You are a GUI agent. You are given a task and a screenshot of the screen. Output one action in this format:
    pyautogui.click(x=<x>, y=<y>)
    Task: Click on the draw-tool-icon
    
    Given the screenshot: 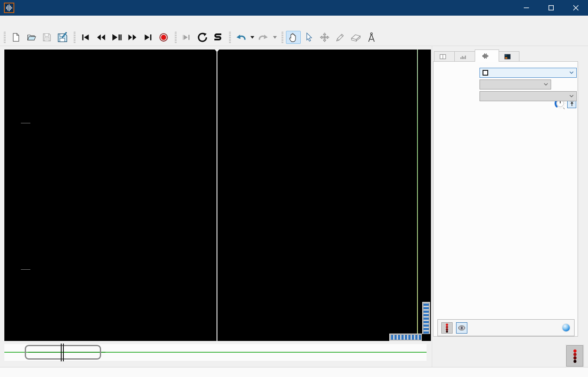 What is the action you would take?
    pyautogui.click(x=340, y=37)
    